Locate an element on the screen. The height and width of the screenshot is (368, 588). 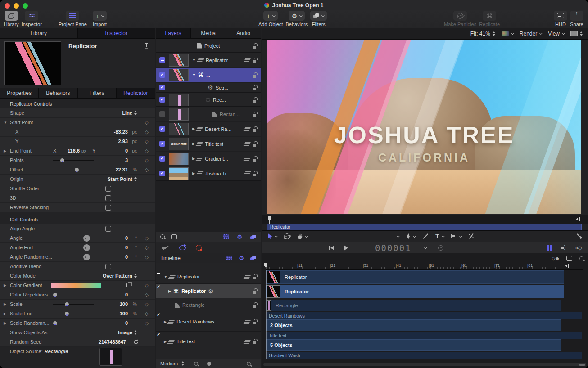
layout-popup is located at coordinates (576, 33).